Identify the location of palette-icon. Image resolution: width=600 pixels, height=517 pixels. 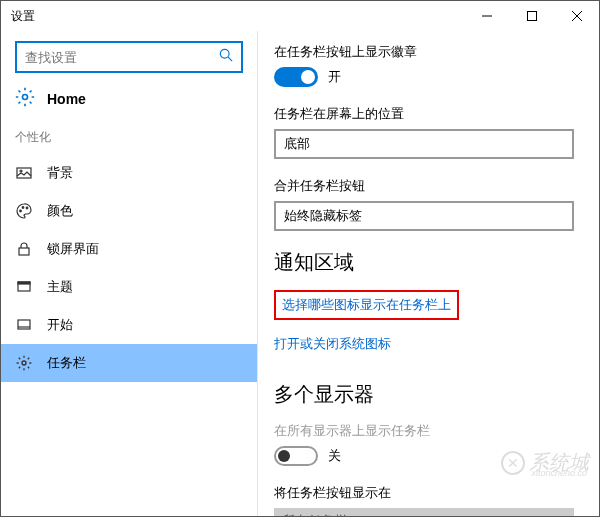
(24, 211).